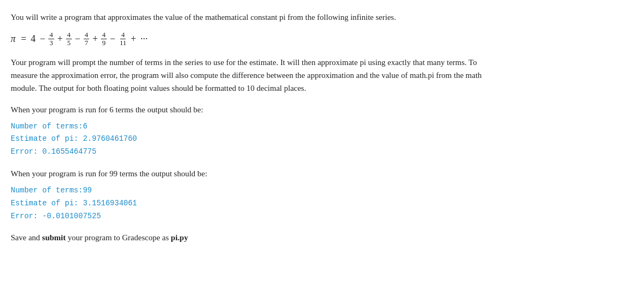  What do you see at coordinates (85, 126) in the screenshot?
I see `example1-terms-value: 6` at bounding box center [85, 126].